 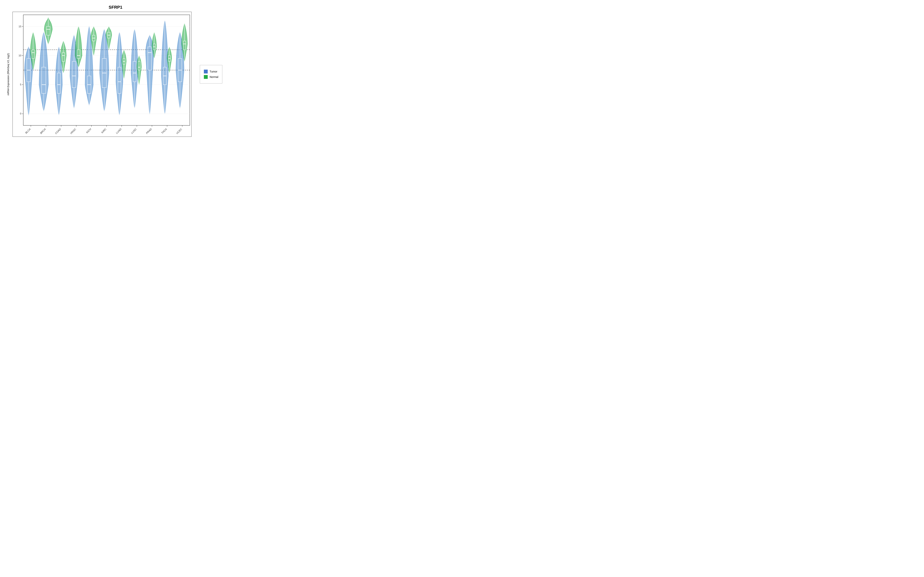 I want to click on legend-color-tumor, so click(x=206, y=72).